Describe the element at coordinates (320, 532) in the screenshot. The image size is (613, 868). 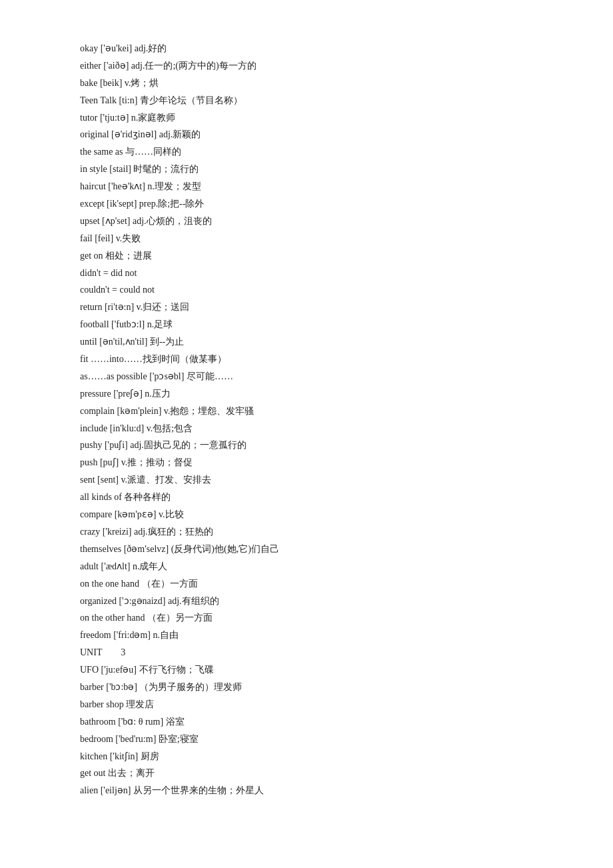
I see `list-item: crazy ['kreizi] adj.疯狂的；狂热的` at that location.